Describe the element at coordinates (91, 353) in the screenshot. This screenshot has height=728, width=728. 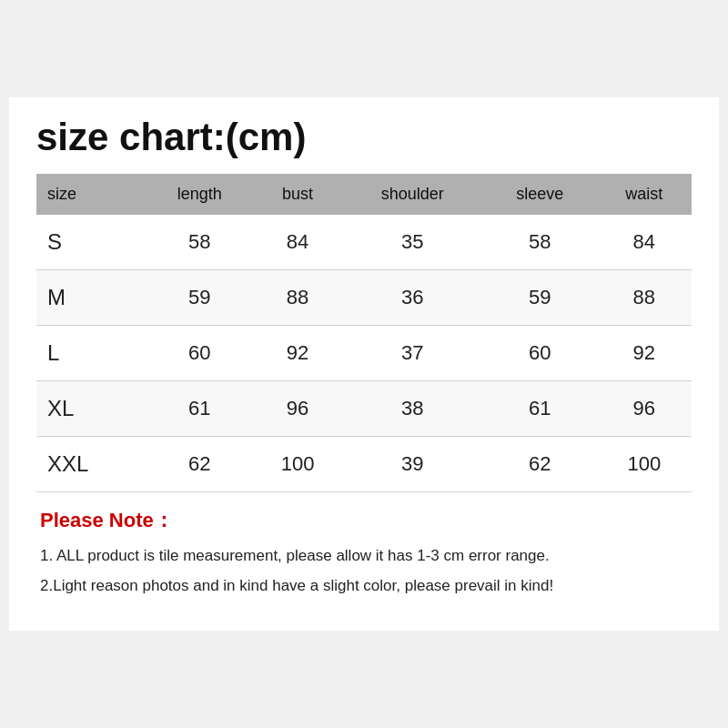
I see `cell-2-0: L` at that location.